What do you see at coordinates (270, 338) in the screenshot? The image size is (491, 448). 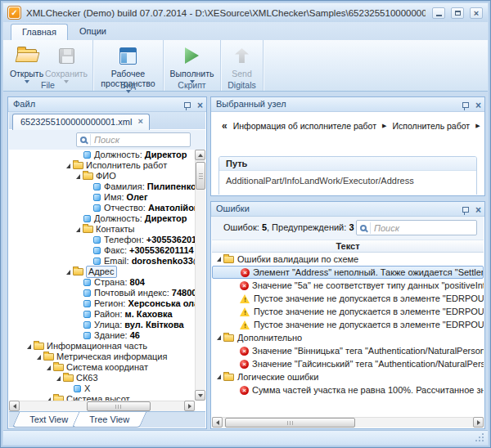 I see `error-text: Дополнительно` at bounding box center [270, 338].